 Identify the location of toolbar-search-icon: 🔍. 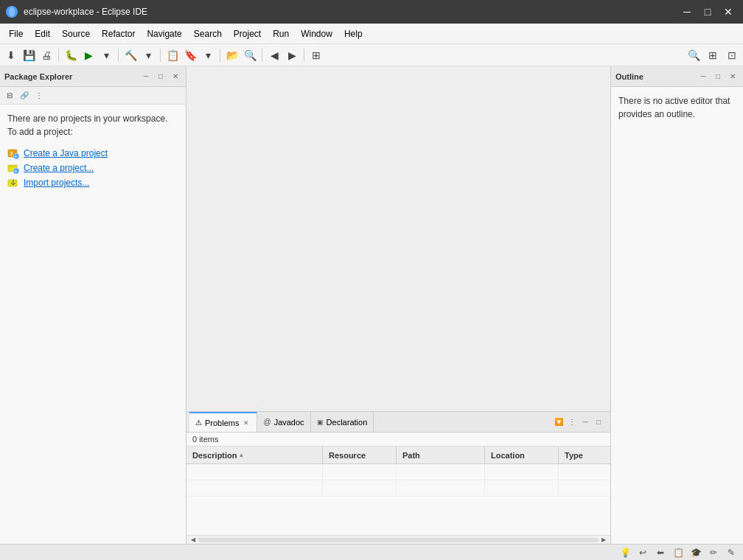
(694, 55).